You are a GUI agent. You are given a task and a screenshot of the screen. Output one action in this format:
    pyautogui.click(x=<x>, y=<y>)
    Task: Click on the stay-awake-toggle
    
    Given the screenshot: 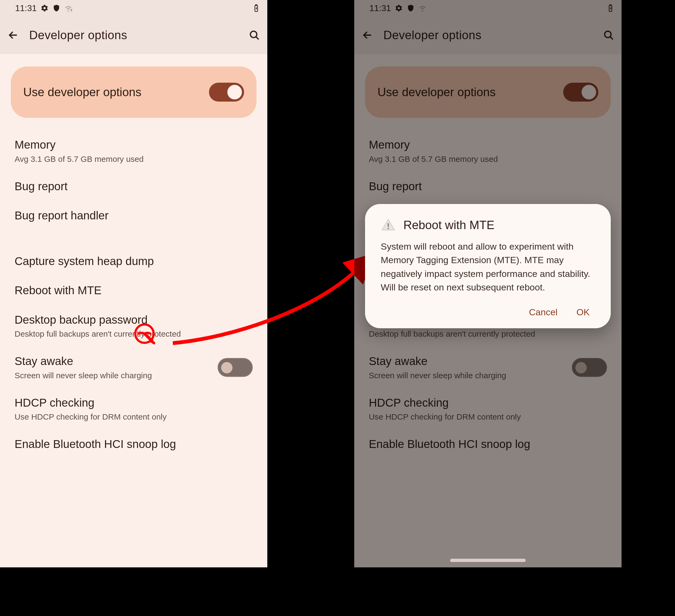 What is the action you would take?
    pyautogui.click(x=235, y=367)
    